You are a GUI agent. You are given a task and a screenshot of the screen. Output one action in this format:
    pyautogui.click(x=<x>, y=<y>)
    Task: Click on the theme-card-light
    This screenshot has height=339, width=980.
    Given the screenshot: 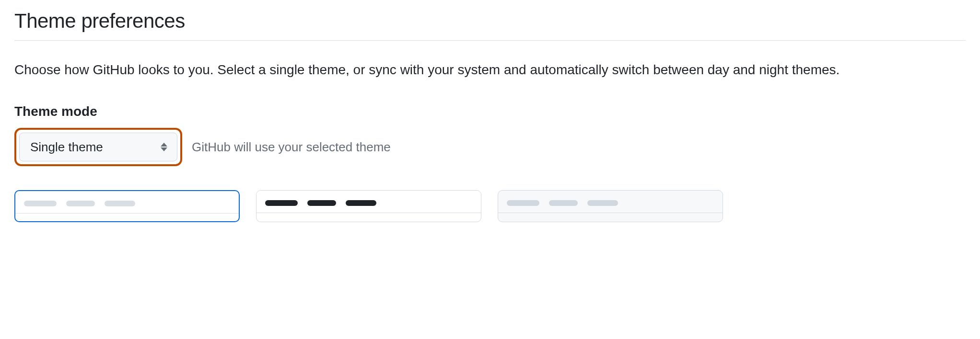 What is the action you would take?
    pyautogui.click(x=127, y=206)
    